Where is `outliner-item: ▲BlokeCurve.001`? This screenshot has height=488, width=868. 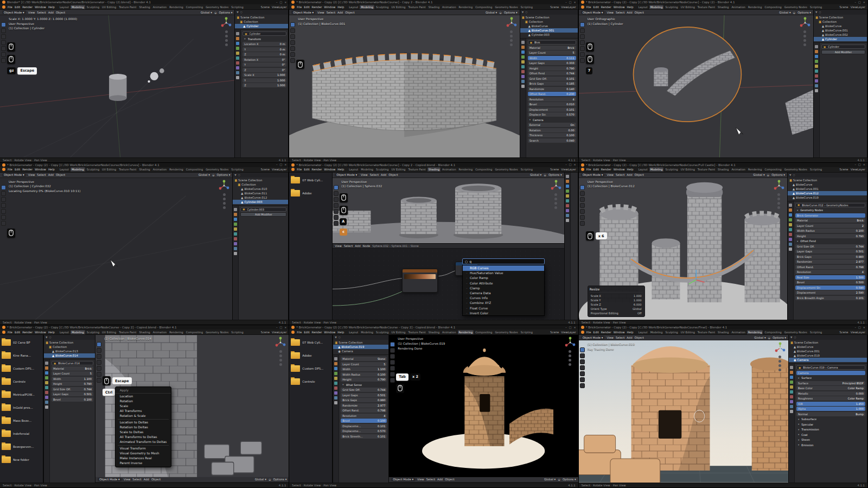
outliner-item: ▲BlokeCurve.001 is located at coordinates (549, 30).